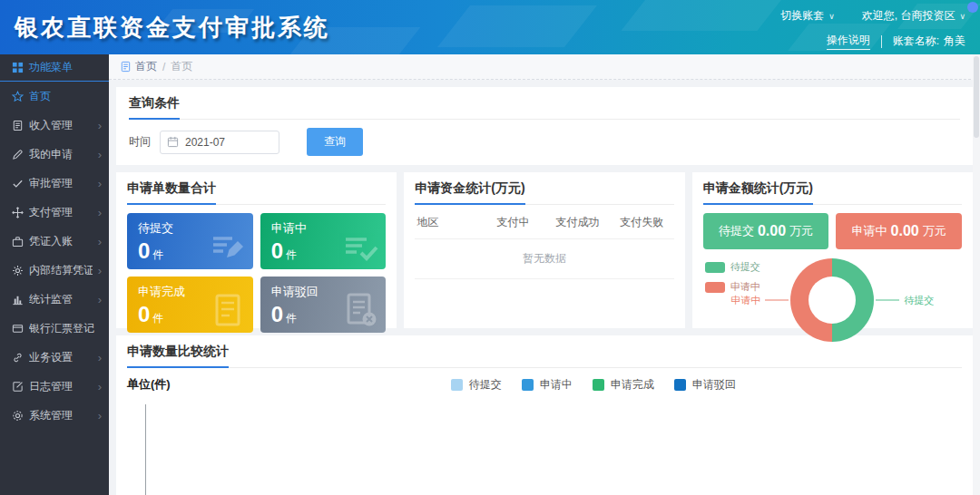 This screenshot has width=980, height=495. What do you see at coordinates (335, 141) in the screenshot?
I see `search-button: 查询` at bounding box center [335, 141].